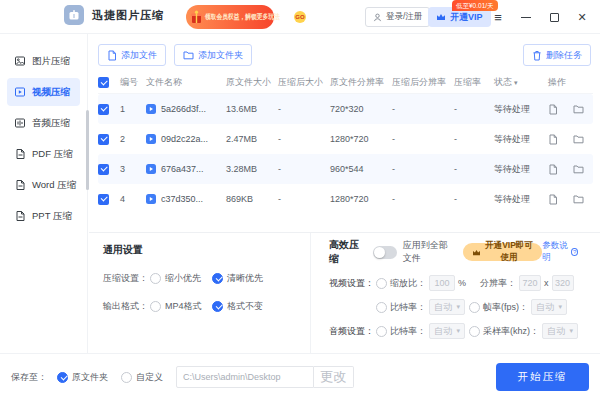 Image resolution: width=600 pixels, height=400 pixels. I want to click on change-path-button: 更改, so click(334, 377).